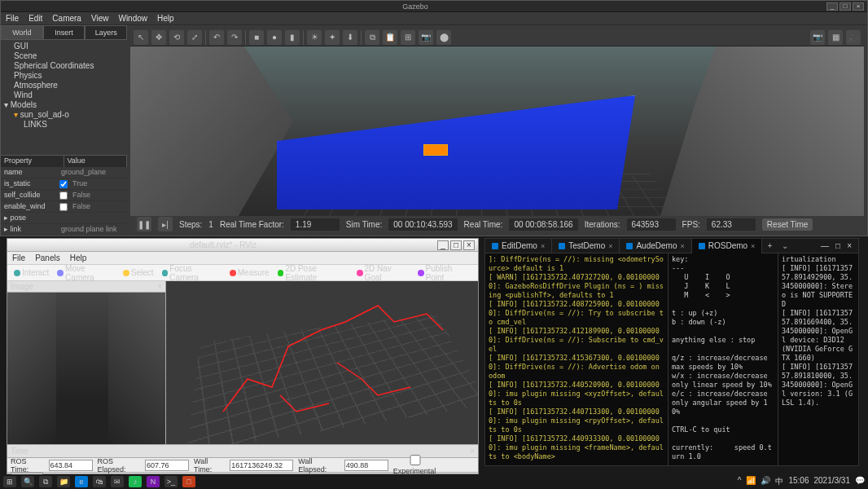 Image resolution: width=868 pixels, height=489 pixels. Describe the element at coordinates (243, 245) in the screenshot. I see `rviz-titlebar: default.rviz* - RViz _ □ ×` at that location.